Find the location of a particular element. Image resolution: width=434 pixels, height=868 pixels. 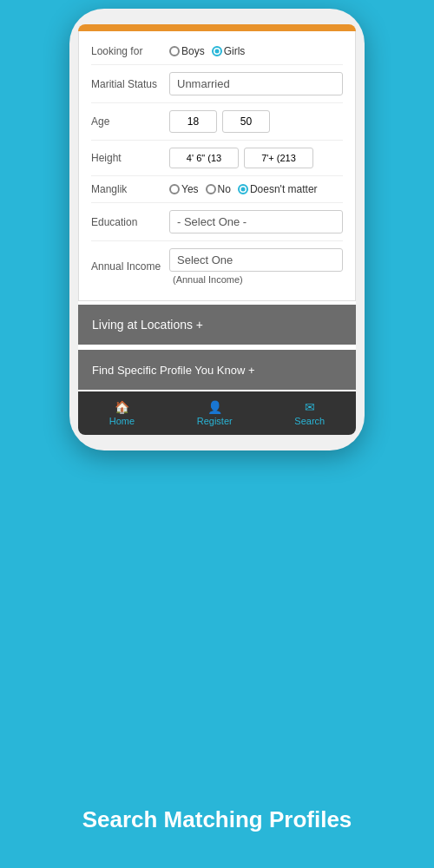

home-icon: 🏠 is located at coordinates (122, 407).